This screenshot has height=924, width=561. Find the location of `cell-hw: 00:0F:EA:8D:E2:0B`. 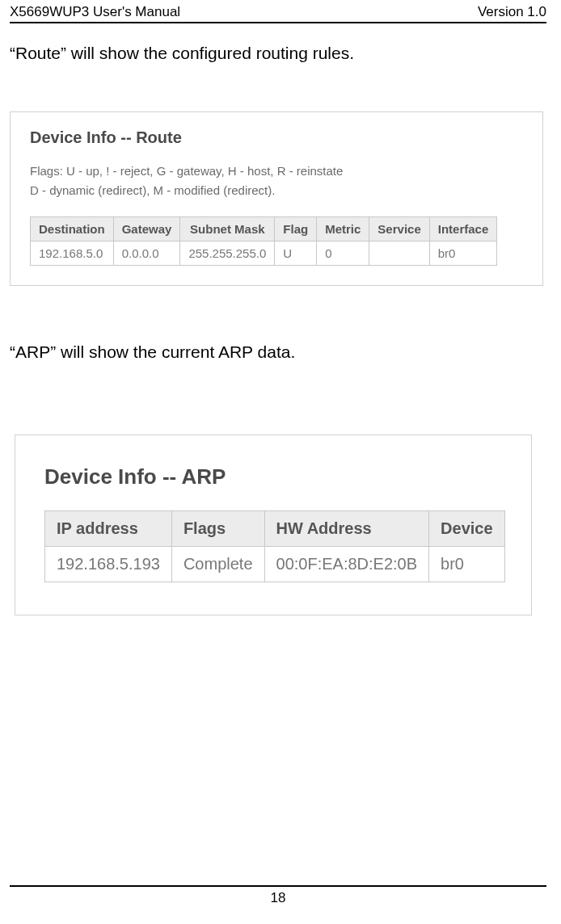

cell-hw: 00:0F:EA:8D:E2:0B is located at coordinates (347, 565).